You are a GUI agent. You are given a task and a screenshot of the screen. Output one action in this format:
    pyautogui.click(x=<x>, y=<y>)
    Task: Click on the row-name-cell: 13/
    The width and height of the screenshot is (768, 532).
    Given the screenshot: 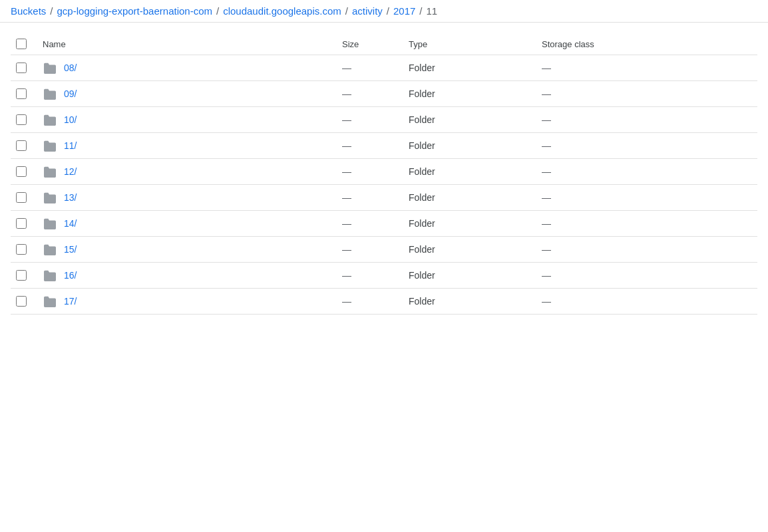 What is the action you would take?
    pyautogui.click(x=187, y=198)
    